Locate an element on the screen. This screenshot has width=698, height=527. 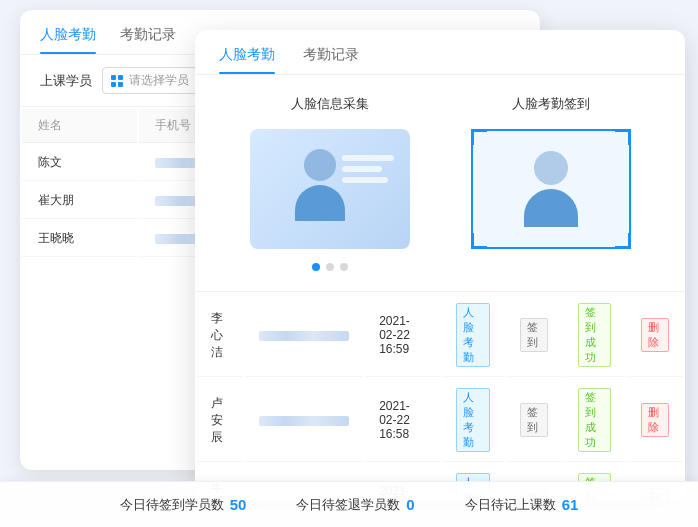
cell-name: 卢安辰 is located at coordinates (220, 420).